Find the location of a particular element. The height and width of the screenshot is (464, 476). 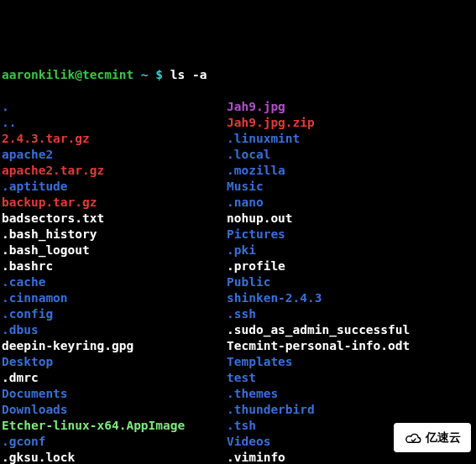

listing-row: .dbus.sudo_as_admin_successful is located at coordinates (238, 331).